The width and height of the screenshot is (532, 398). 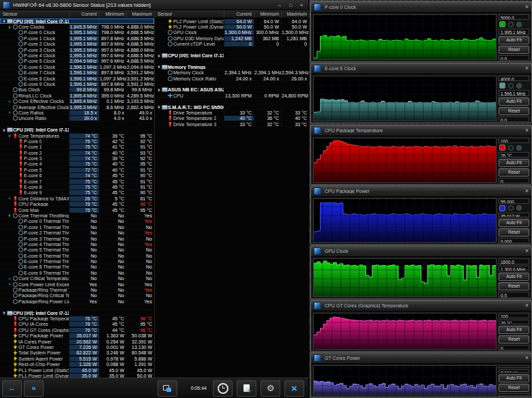 What do you see at coordinates (77, 353) in the screenshot?
I see `sensor-row: Total System Power62.822 W3.246 W80.548 …` at bounding box center [77, 353].